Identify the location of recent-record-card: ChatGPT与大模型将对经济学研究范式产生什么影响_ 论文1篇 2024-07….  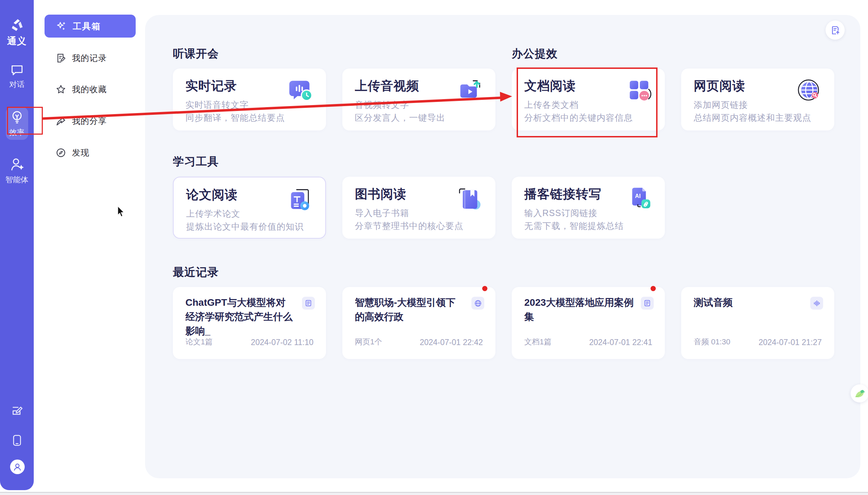
(249, 323).